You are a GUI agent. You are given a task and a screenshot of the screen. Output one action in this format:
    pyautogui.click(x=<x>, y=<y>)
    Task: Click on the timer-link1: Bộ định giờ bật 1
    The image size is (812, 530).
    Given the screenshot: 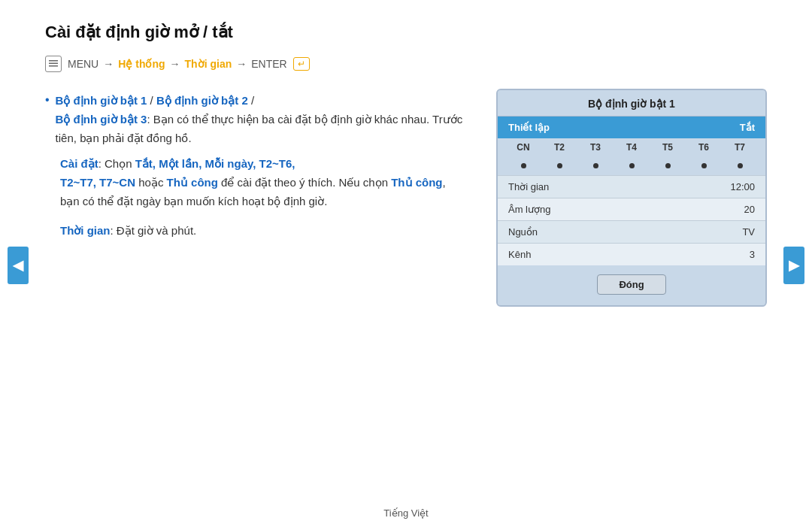 What is the action you would take?
    pyautogui.click(x=102, y=101)
    